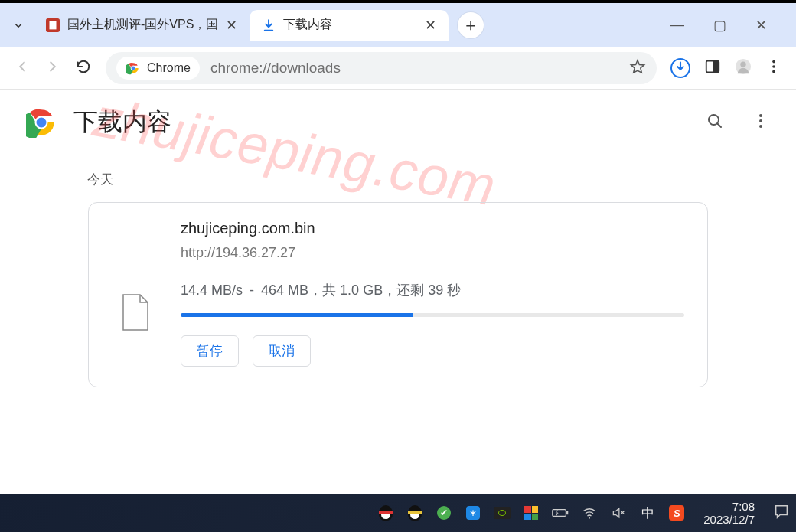 The height and width of the screenshot is (532, 796). I want to click on section-today-label: 今天, so click(442, 179).